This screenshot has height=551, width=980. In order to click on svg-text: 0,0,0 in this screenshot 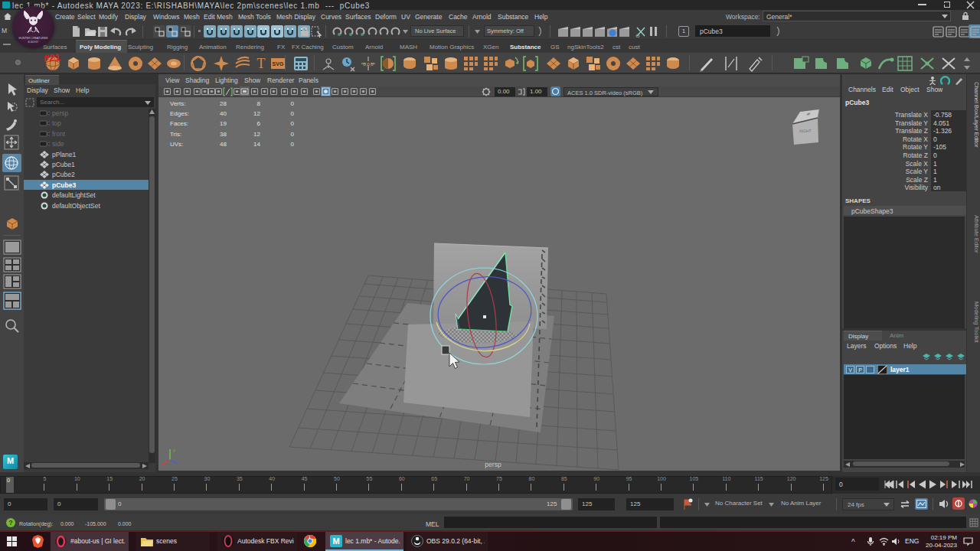, I will do `click(368, 64)`.